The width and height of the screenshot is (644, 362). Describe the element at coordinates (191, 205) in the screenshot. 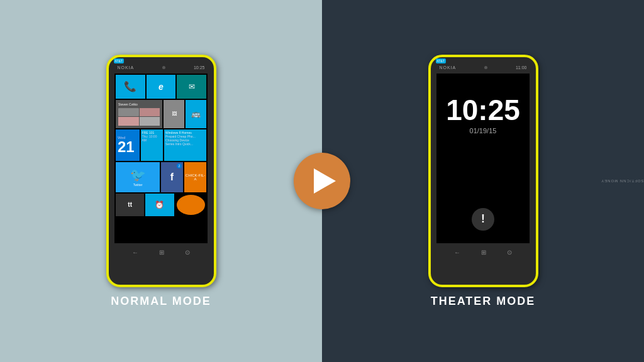

I see `circle-tile` at that location.